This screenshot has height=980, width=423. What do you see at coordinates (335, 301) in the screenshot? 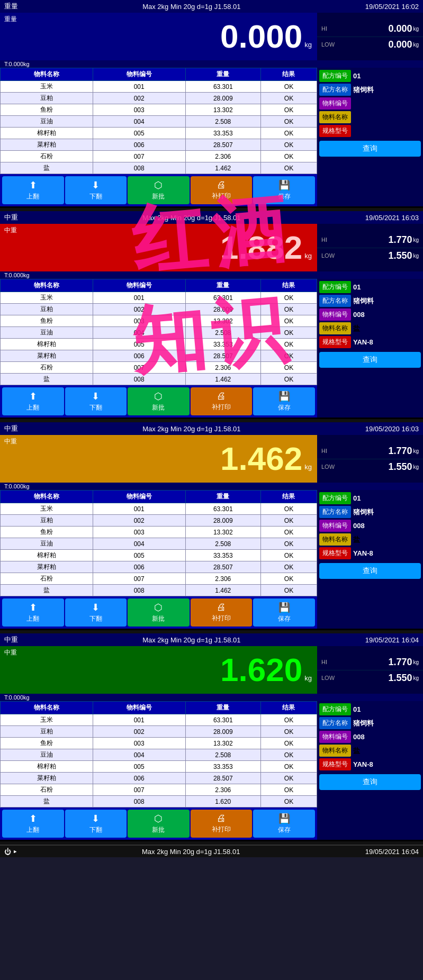
I see `formula-name-label: 配方名称` at bounding box center [335, 301].